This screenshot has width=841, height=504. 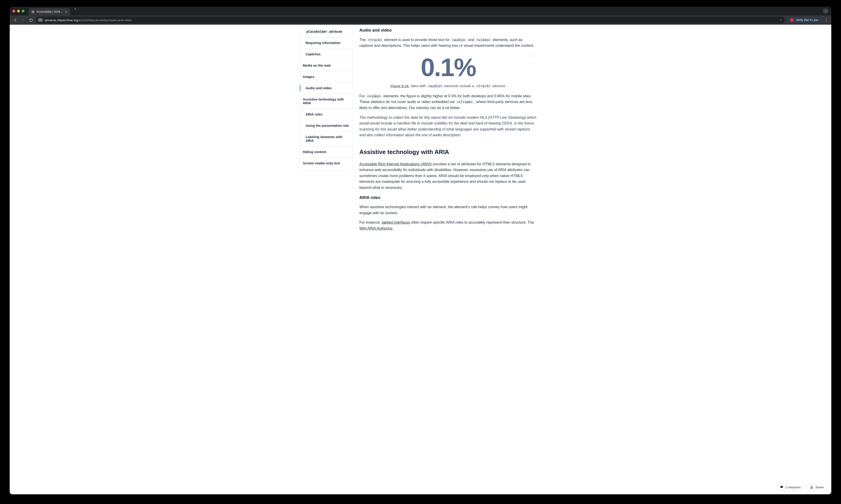 I want to click on text: For, so click(x=362, y=96).